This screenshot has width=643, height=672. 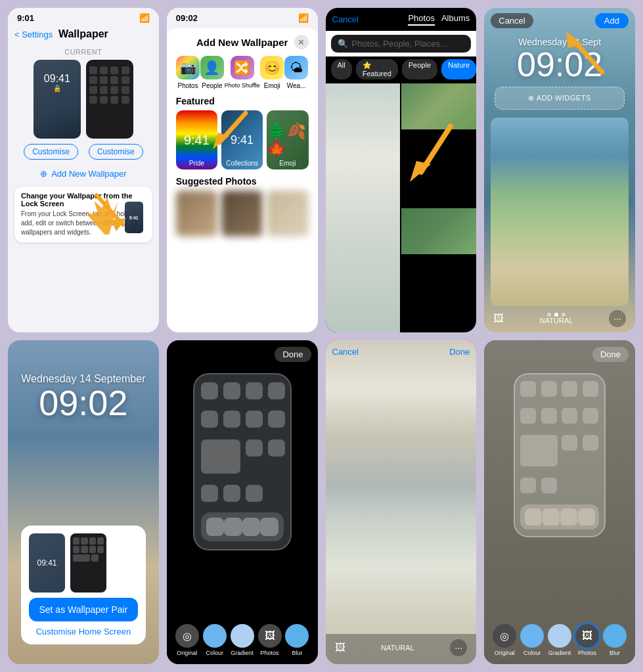 I want to click on type-weather: 🌤 Wea..., so click(x=296, y=72).